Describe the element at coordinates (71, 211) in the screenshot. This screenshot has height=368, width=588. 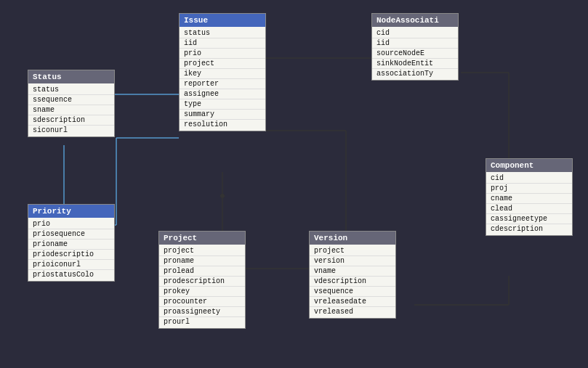
I see `entity-priority-header: Priority` at that location.